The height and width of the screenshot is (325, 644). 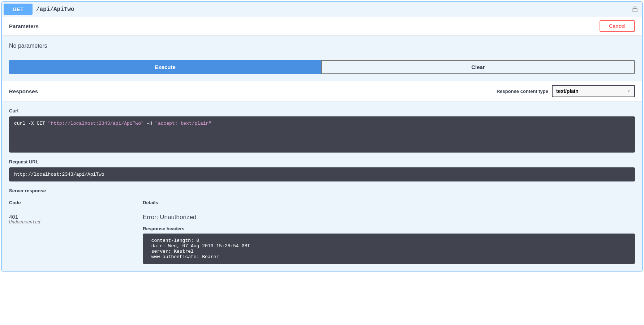 What do you see at coordinates (389, 228) in the screenshot?
I see `response-headers-title: Response headers` at bounding box center [389, 228].